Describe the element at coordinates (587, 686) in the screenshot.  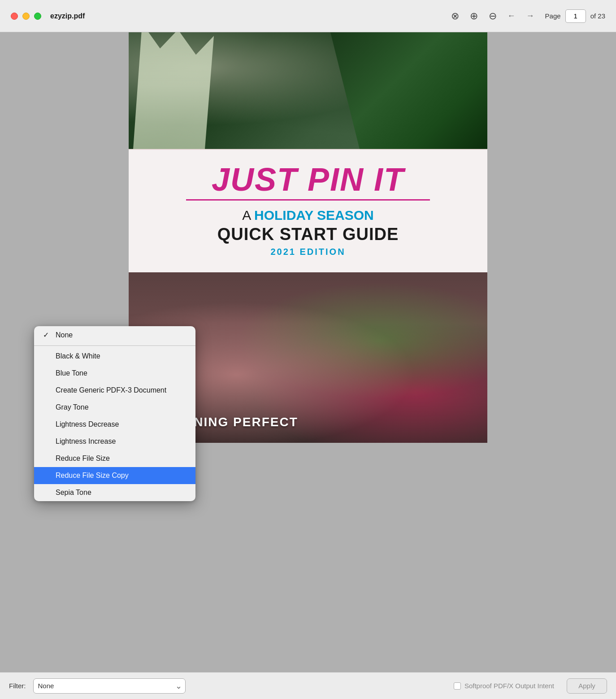
I see `apply-button: Apply` at that location.